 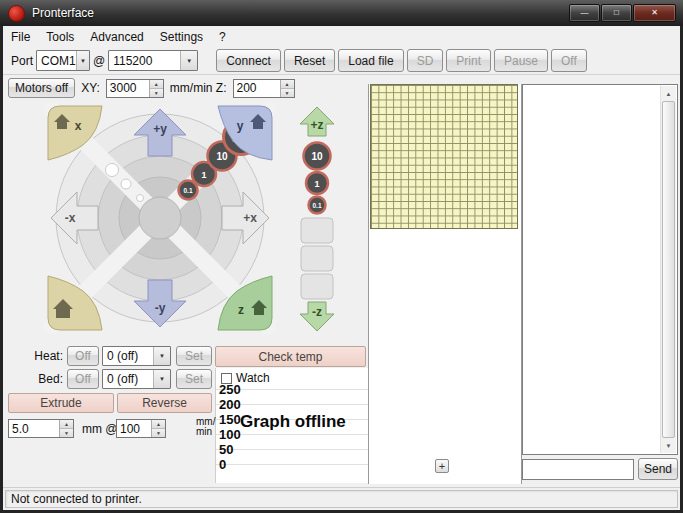 What do you see at coordinates (42, 356) in the screenshot?
I see `heat-label: Heat:` at bounding box center [42, 356].